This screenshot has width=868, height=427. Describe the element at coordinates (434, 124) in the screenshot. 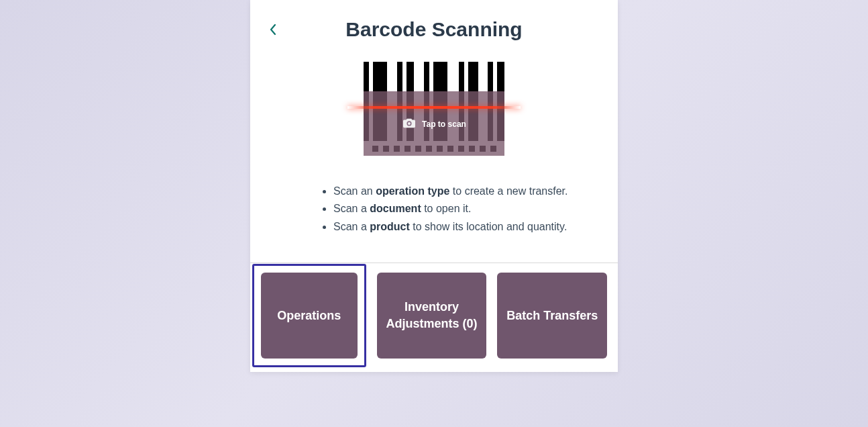

I see `tap-to-scan-button: Tap to scan` at that location.